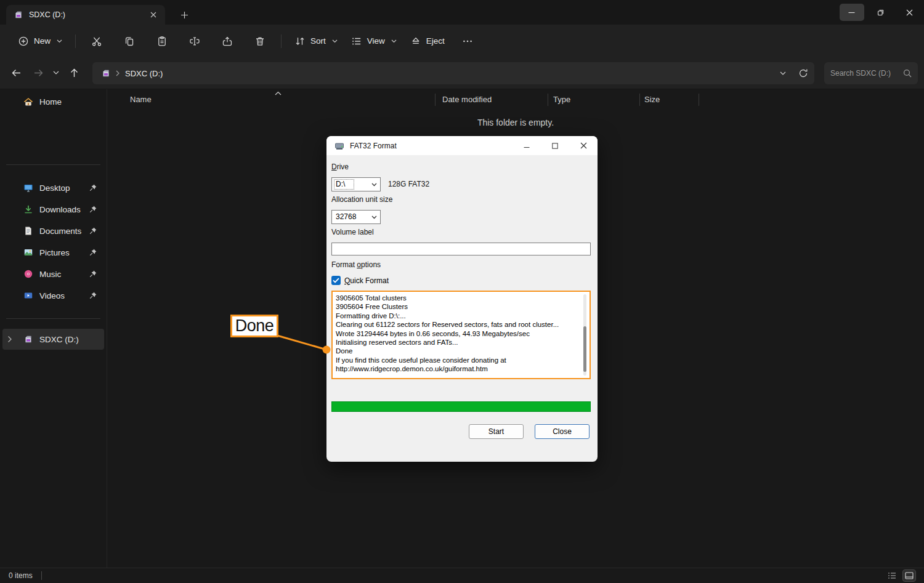  Describe the element at coordinates (305, 344) in the screenshot. I see `annotation-connector` at that location.